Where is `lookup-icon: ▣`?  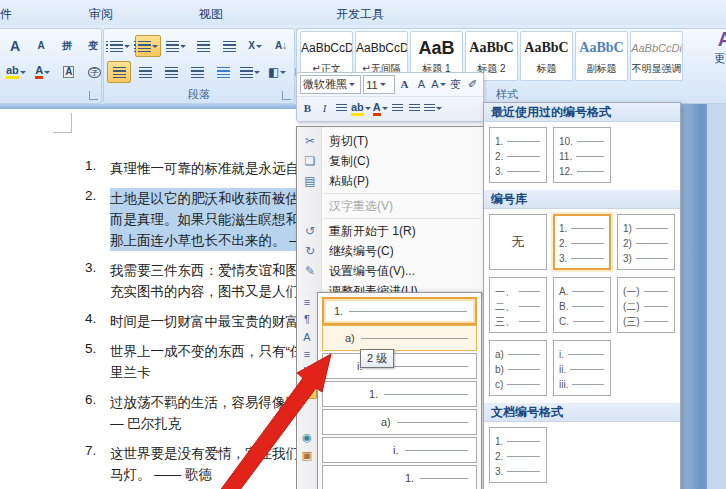 lookup-icon: ▣ is located at coordinates (307, 456).